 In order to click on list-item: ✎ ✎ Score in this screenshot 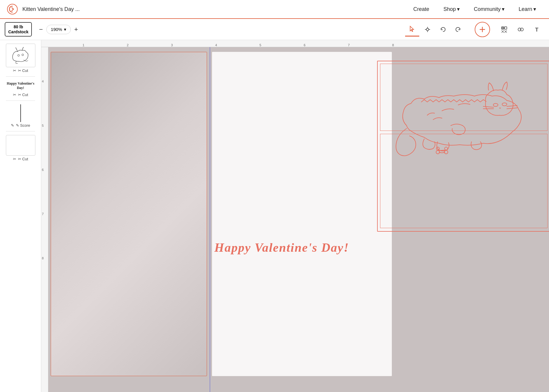, I will do `click(21, 116)`.